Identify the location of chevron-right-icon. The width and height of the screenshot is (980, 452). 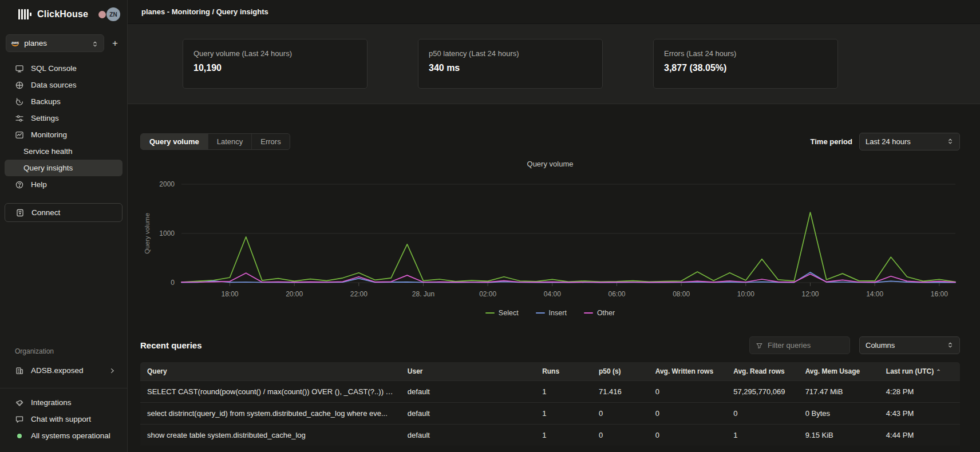
(112, 371).